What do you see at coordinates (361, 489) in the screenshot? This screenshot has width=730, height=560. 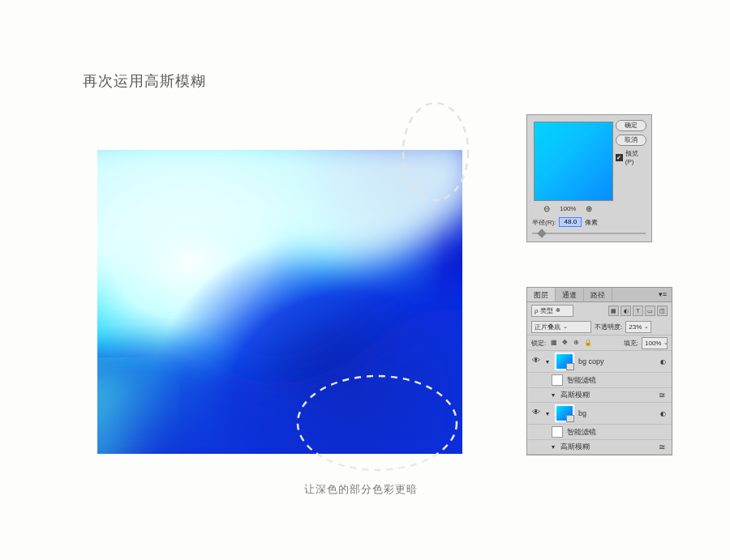 I see `caption-text: 让深色的部分色彩更暗` at bounding box center [361, 489].